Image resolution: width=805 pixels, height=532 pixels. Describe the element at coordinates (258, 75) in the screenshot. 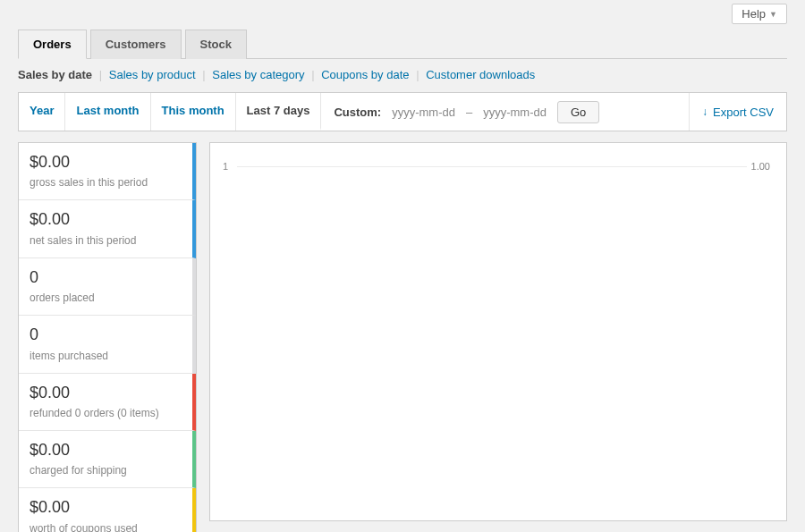

I see `subnav-sales-by-category: Sales by category` at that location.